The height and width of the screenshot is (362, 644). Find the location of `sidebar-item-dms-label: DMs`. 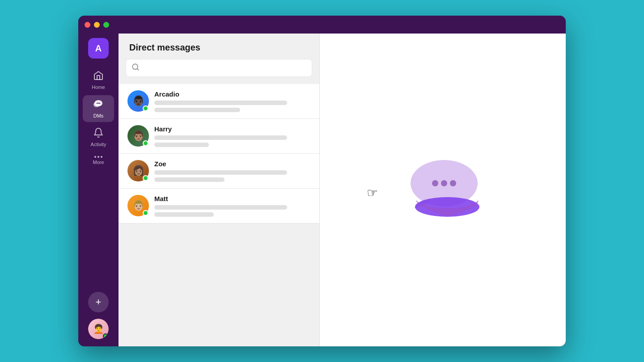

sidebar-item-dms-label: DMs is located at coordinates (98, 116).